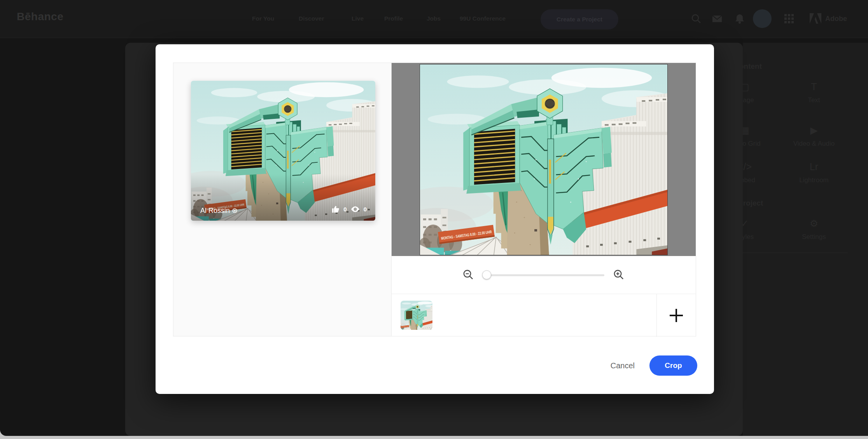 The height and width of the screenshot is (439, 868). What do you see at coordinates (814, 136) in the screenshot?
I see `sidebar-tile-video-audio: ▶ Video & Audio` at bounding box center [814, 136].